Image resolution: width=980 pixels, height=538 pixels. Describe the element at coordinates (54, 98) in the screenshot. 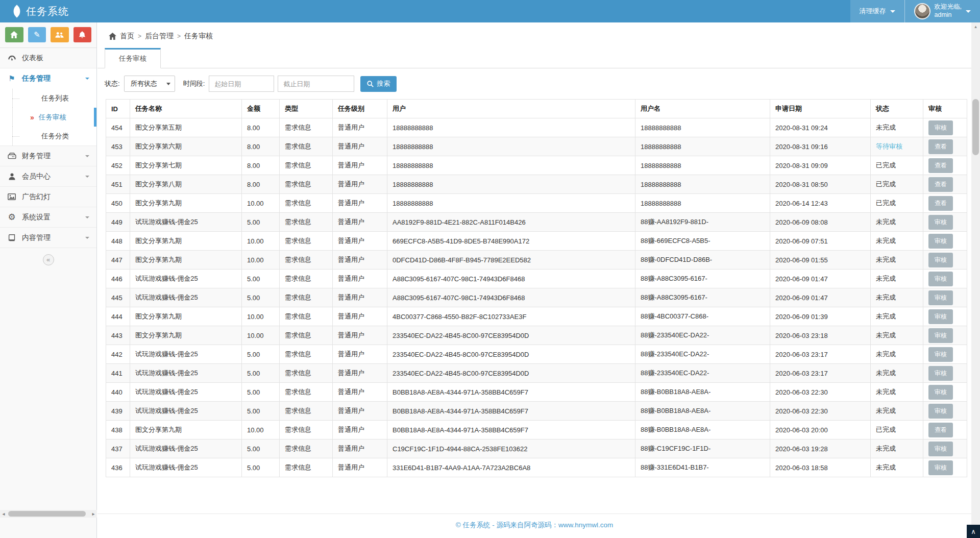

I see `sidebar-subitem-task-list: 任务列表` at that location.